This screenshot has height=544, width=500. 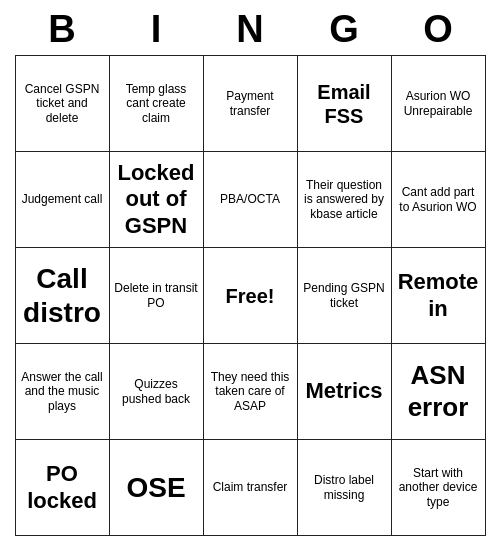 I want to click on bingo-cell-7: PBA/OCTA, so click(x=251, y=200).